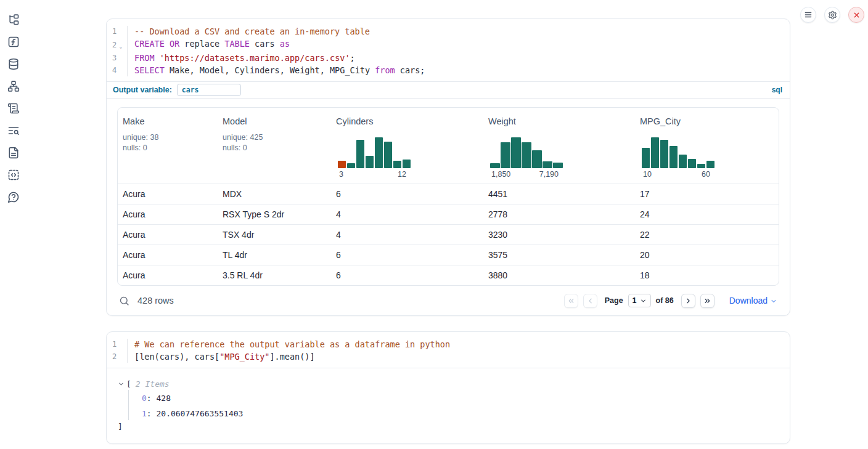  Describe the element at coordinates (559, 275) in the screenshot. I see `table-cell: 3880` at that location.